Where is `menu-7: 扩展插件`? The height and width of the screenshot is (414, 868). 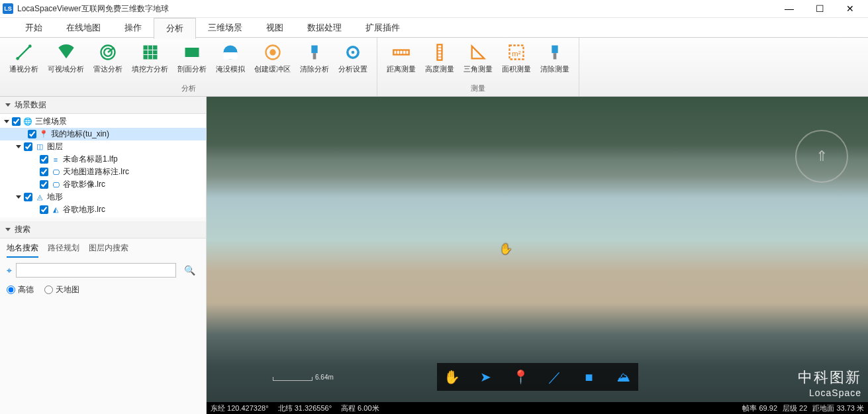
menu-7: 扩展插件 is located at coordinates (383, 28).